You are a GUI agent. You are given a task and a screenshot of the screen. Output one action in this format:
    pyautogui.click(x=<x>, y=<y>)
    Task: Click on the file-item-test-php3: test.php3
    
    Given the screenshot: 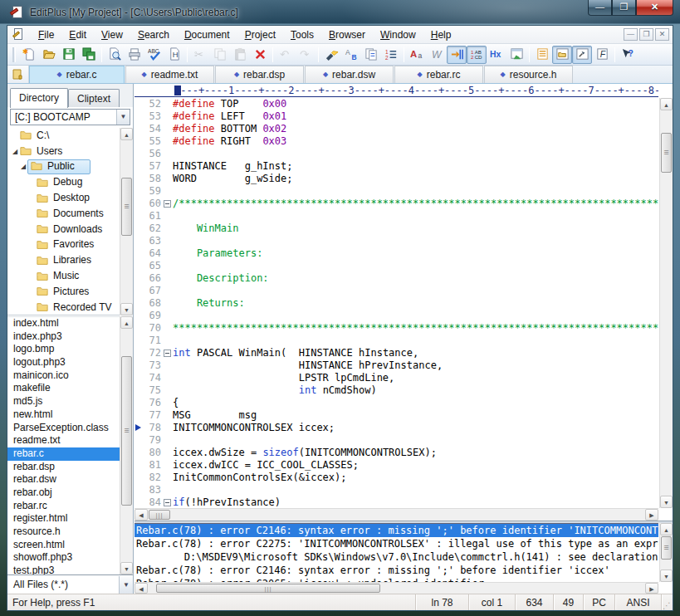 What is the action you would take?
    pyautogui.click(x=70, y=570)
    